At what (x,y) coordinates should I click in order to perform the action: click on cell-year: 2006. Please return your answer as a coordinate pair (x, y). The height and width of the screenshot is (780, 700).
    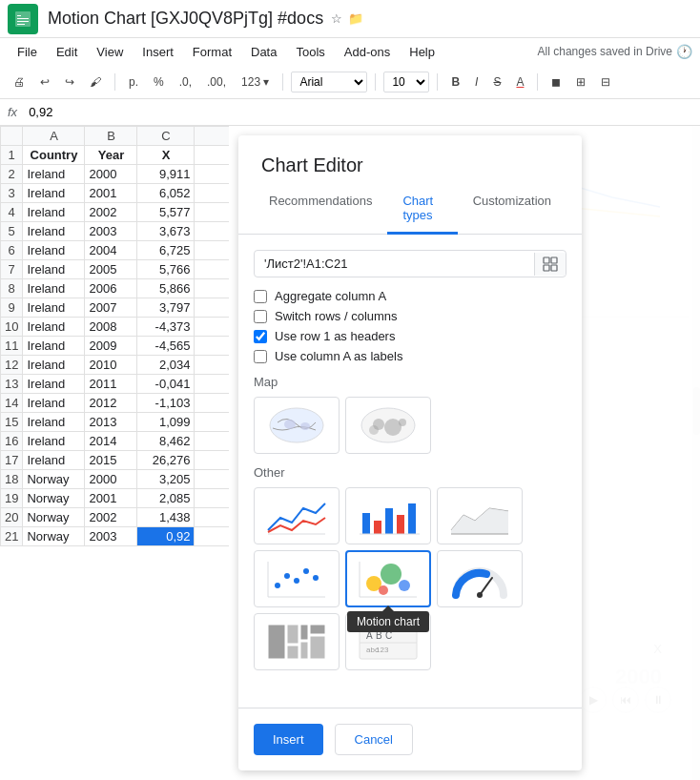
    Looking at the image, I should click on (111, 289).